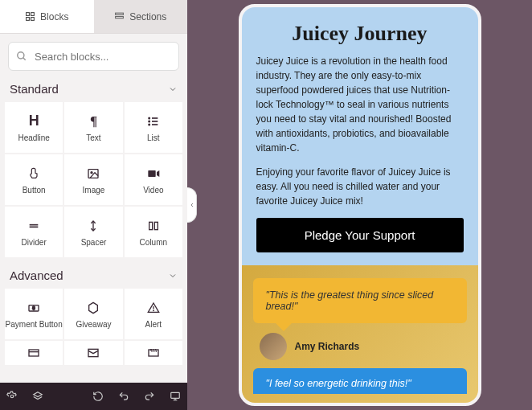 This screenshot has height=410, width=532. Describe the element at coordinates (93, 174) in the screenshot. I see `image-icon` at that location.